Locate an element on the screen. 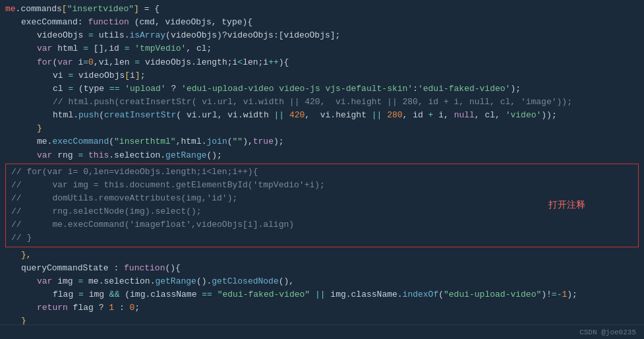  code-line-6: vi = videoObjs[i]; is located at coordinates (322, 76).